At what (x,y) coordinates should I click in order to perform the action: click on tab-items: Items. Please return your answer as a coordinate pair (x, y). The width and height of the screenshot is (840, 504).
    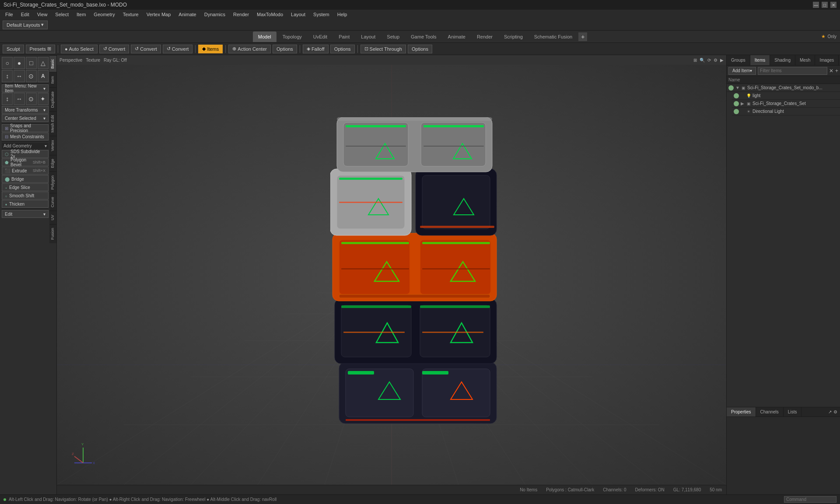
    Looking at the image, I should click on (760, 60).